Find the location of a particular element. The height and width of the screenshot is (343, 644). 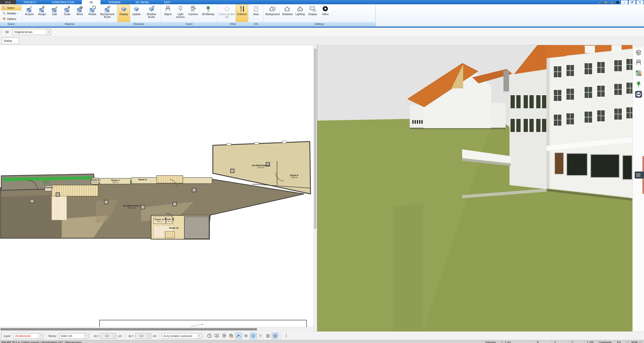

video-button: Video is located at coordinates (325, 13).